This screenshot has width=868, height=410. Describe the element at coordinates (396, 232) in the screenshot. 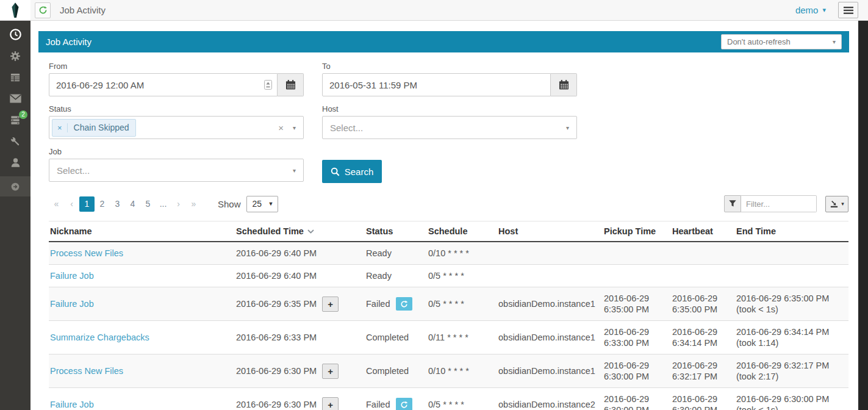

I see `header-status: Status` at that location.